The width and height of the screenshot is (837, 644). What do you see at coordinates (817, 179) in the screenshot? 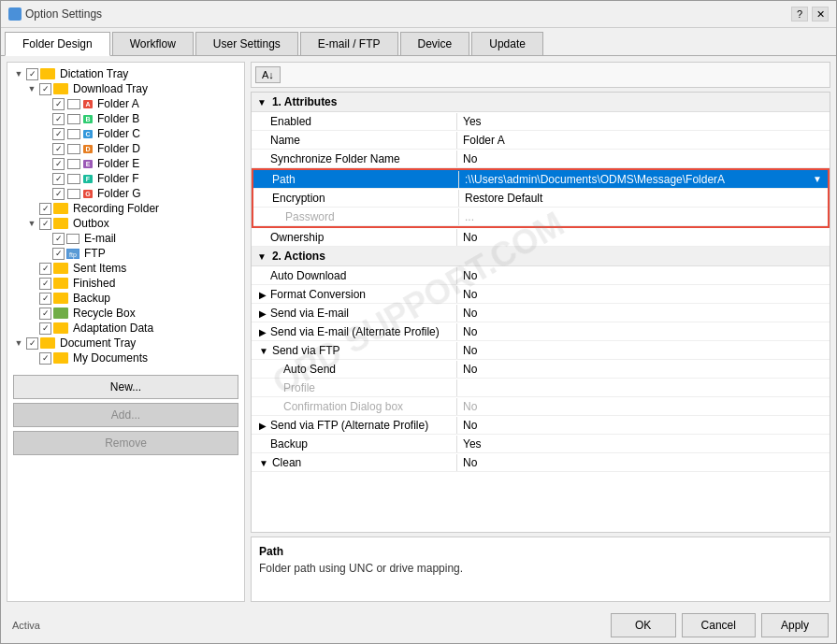
I see `path-dropdown-arrow: ▼` at bounding box center [817, 179].